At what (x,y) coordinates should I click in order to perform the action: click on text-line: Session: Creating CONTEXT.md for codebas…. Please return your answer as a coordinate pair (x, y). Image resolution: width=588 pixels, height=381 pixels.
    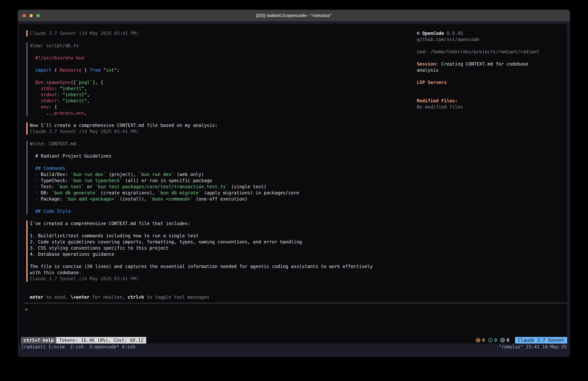
    Looking at the image, I should click on (493, 64).